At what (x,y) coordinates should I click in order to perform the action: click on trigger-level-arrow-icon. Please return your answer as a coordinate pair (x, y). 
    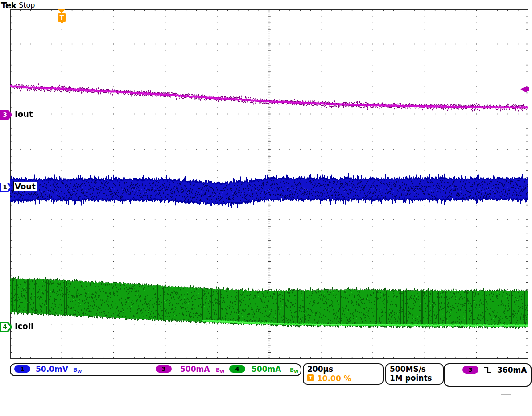
    Looking at the image, I should click on (524, 89).